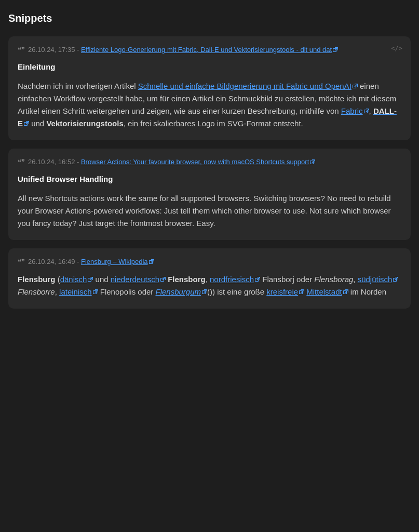 The height and width of the screenshot is (532, 419). I want to click on snippet-3-body: Flensburg (dänisch und niederdeutsch Fle…, so click(210, 286).